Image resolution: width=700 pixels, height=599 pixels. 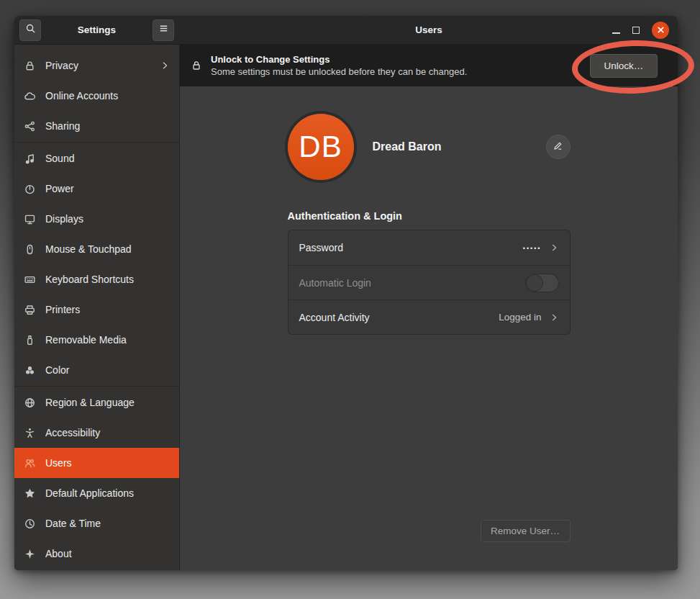 I want to click on window-controls, so click(x=640, y=30).